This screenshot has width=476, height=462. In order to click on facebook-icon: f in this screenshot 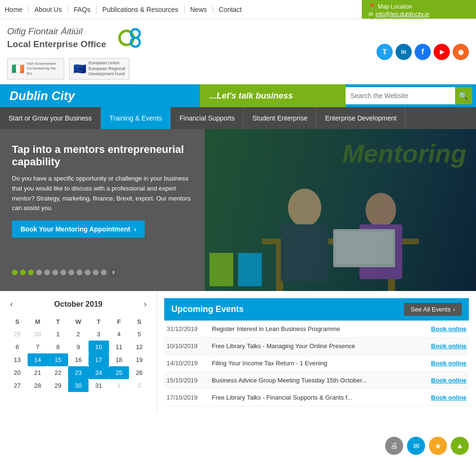, I will do `click(423, 52)`.